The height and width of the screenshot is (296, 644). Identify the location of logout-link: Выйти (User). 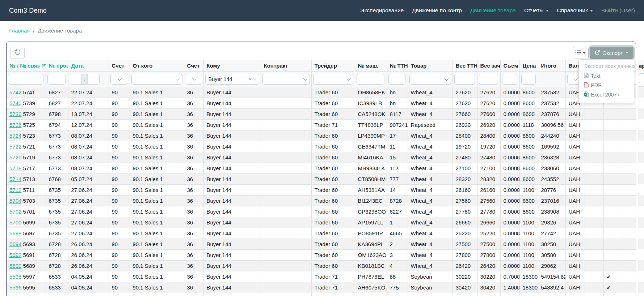
(618, 10).